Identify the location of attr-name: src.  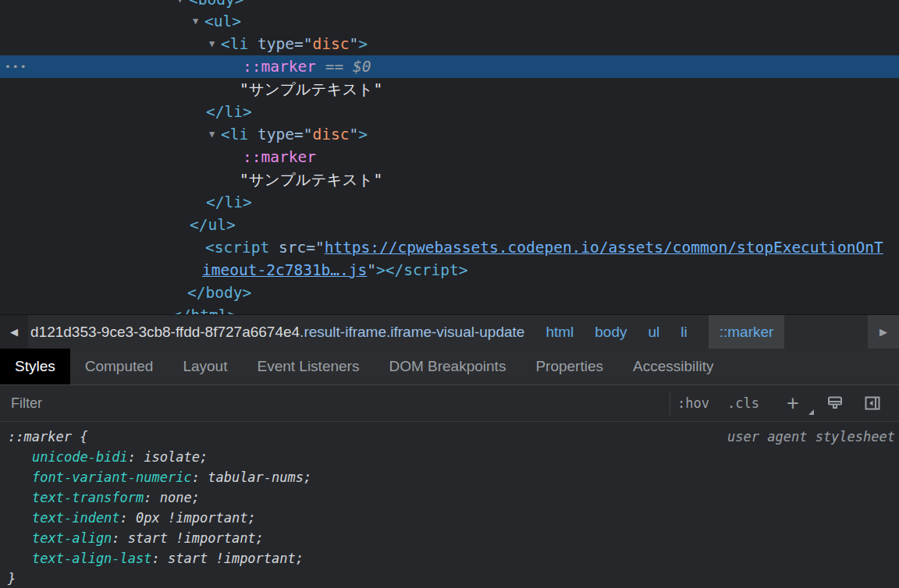
(292, 248).